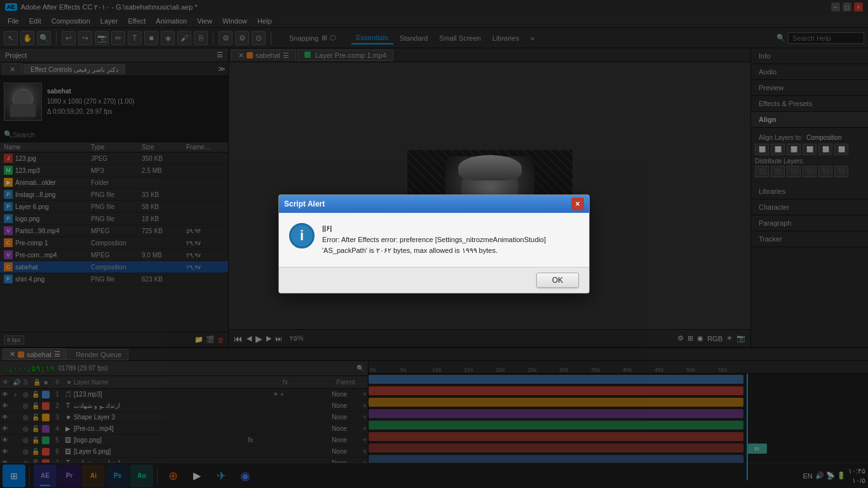  I want to click on dialog-title-label: Script Alert, so click(304, 204).